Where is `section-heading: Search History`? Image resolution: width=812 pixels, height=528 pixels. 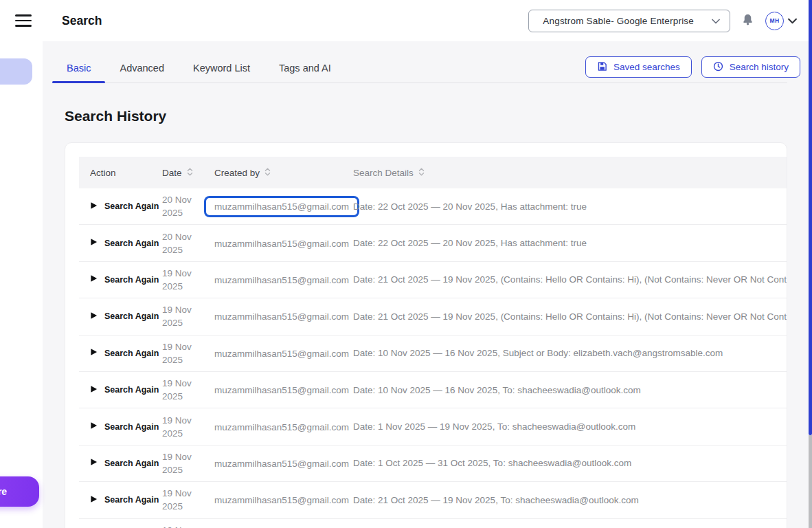 section-heading: Search History is located at coordinates (438, 116).